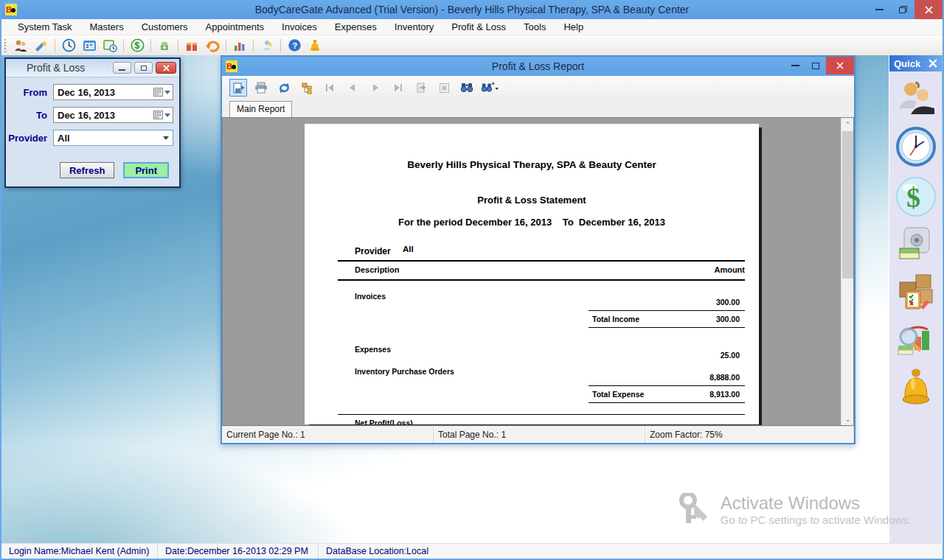  Describe the element at coordinates (56, 68) in the screenshot. I see `dialog-title: Profit & Loss` at that location.